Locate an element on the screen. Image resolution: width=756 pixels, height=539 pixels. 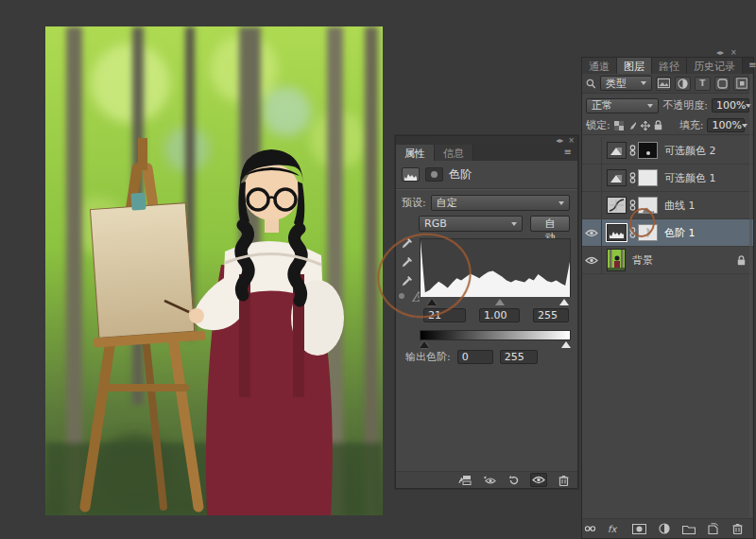
tab-info: 信息 is located at coordinates (454, 153).